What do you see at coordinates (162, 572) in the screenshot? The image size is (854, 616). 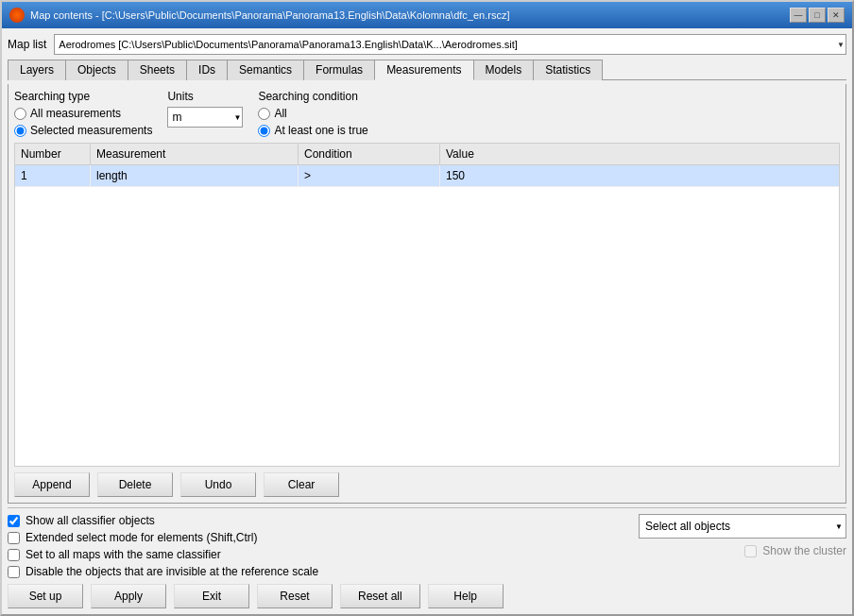 I see `disable-objects-row: Disable the objects that are invisible a…` at bounding box center [162, 572].